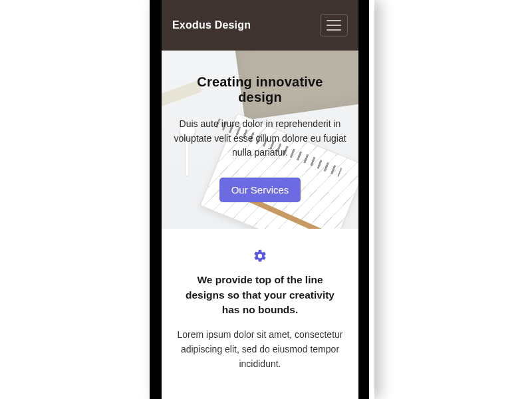 The width and height of the screenshot is (532, 399). Describe the element at coordinates (260, 25) in the screenshot. I see `navbar: Exodus Design` at that location.